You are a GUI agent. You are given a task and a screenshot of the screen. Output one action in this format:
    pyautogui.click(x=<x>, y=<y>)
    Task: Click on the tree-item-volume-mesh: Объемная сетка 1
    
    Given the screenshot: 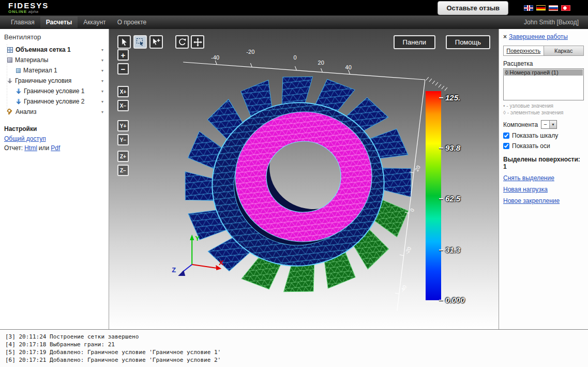 What is the action you would take?
    pyautogui.click(x=54, y=50)
    